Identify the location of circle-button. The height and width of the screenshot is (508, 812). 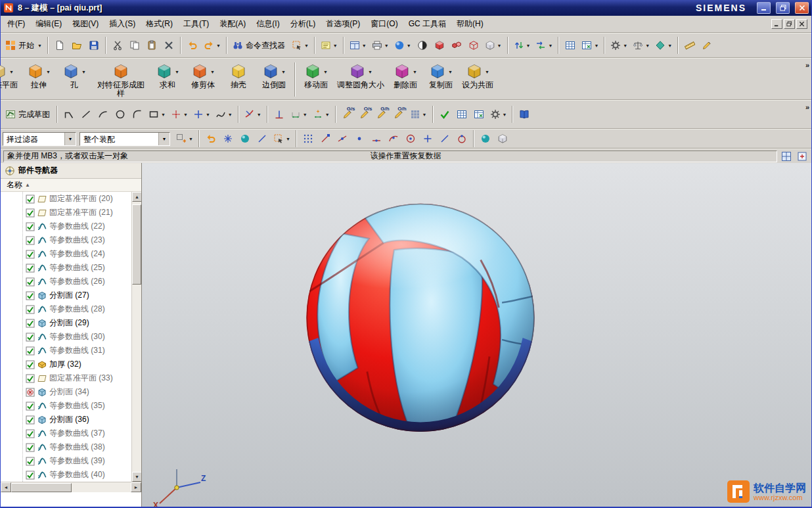
(120, 114).